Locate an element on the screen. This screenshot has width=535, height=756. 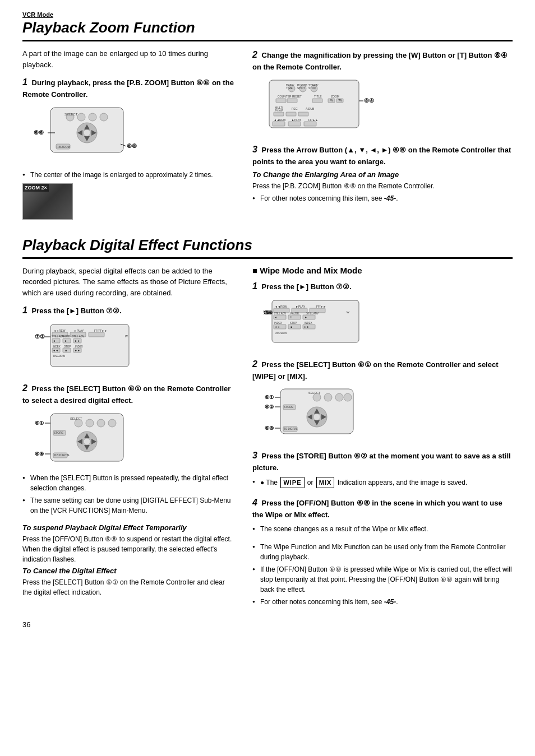
wipe-step2-diagram: SELECT STORE TO is located at coordinates (388, 414).